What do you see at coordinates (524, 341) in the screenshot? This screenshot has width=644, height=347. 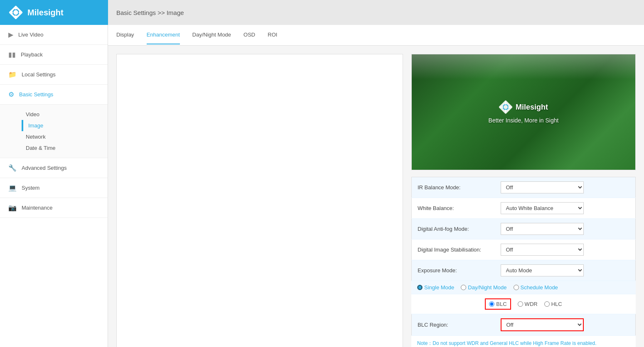 I see `note-row: Note：Do not support WDR and General HLC …` at bounding box center [524, 341].